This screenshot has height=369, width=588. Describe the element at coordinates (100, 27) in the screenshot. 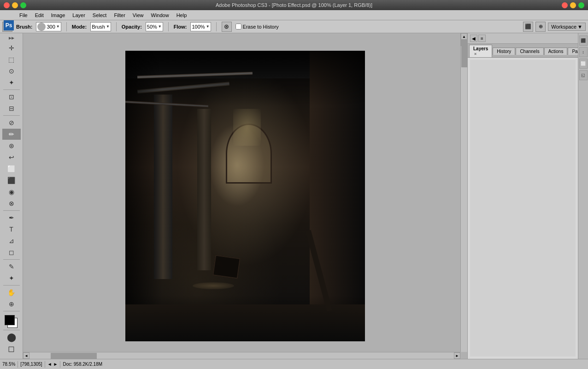

I see `mode-dropdown: Brush ▼` at that location.